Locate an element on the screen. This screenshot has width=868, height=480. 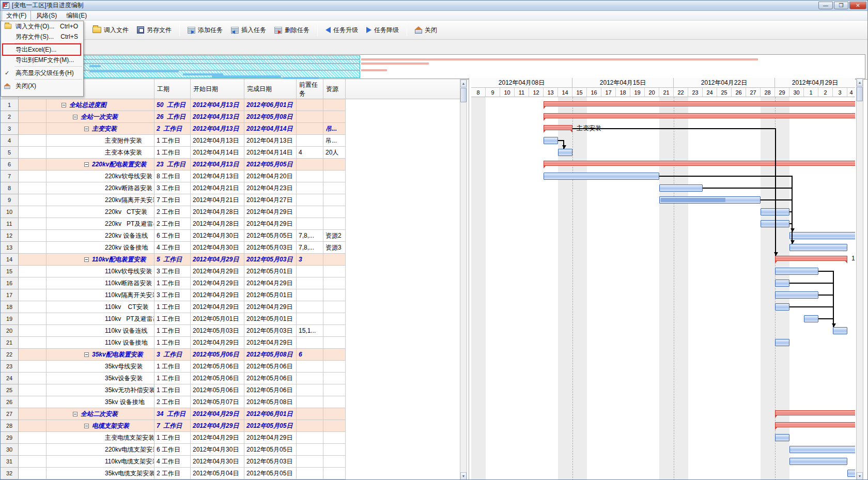
table-row: 12220kv 设备连线6 工作日2012年04月30日2012年05月05日7… is located at coordinates (173, 236).